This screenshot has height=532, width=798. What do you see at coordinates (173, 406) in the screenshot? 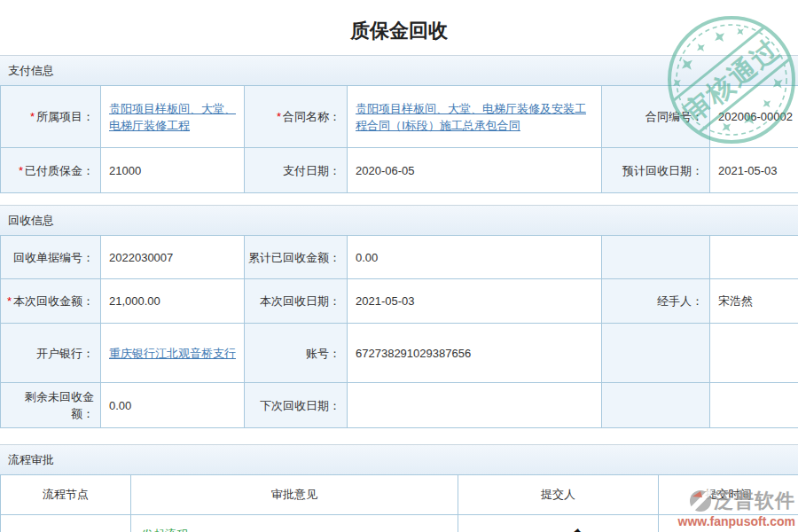
I see `remaining-value: 0.00` at bounding box center [173, 406].